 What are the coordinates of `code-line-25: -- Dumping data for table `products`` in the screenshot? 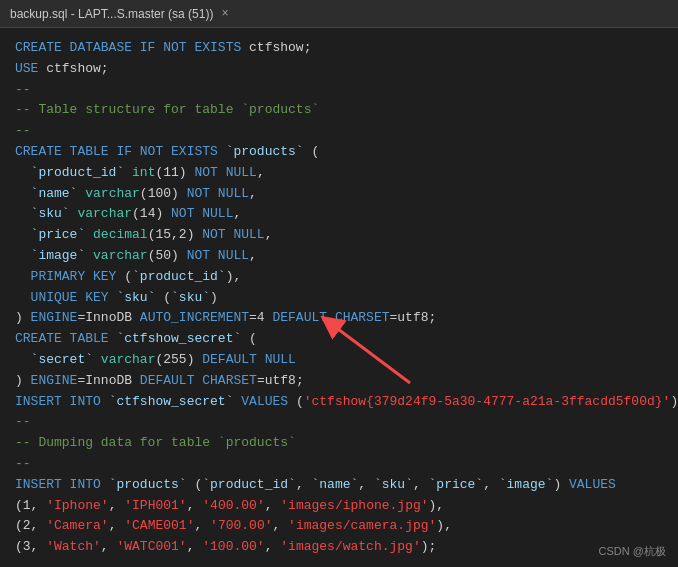 It's located at (339, 444).